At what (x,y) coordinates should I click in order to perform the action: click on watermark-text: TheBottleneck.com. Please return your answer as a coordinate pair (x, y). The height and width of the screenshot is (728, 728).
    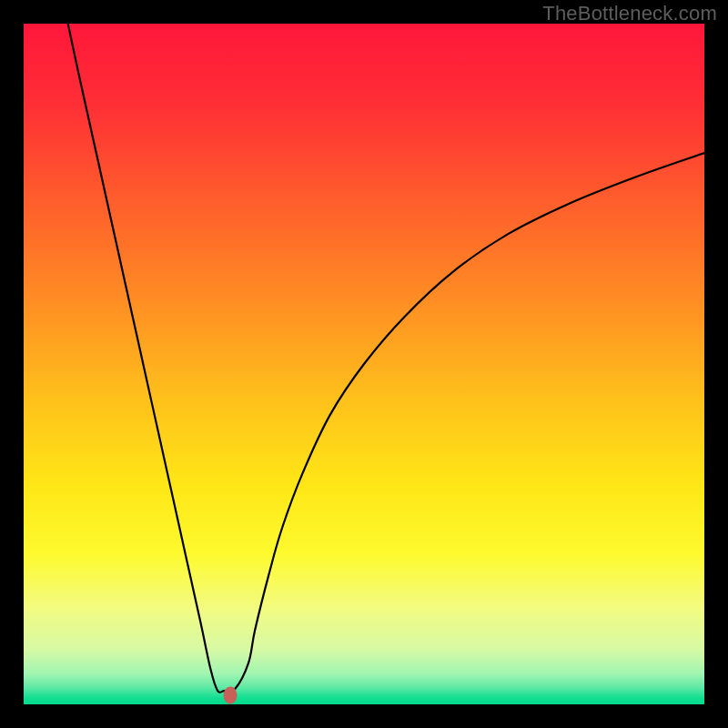
    Looking at the image, I should click on (630, 14).